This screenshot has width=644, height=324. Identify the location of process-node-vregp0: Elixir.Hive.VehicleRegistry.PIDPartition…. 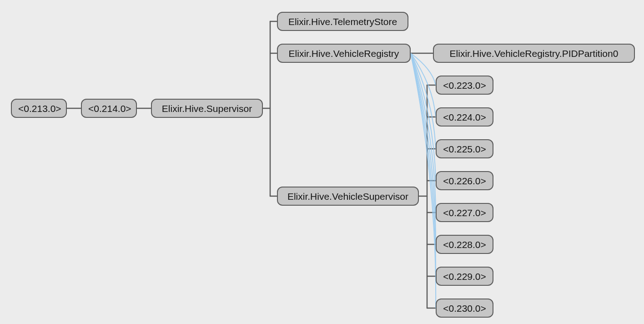
(534, 53).